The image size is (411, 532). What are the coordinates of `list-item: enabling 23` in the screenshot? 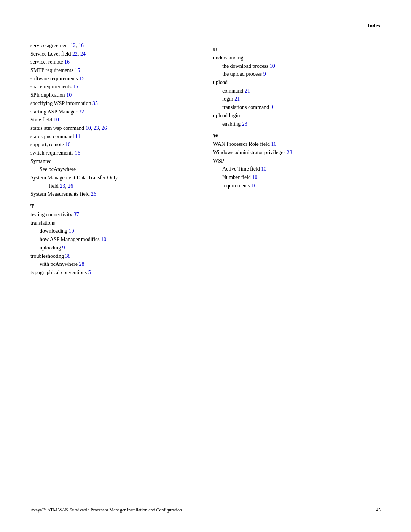 It's located at (297, 124).